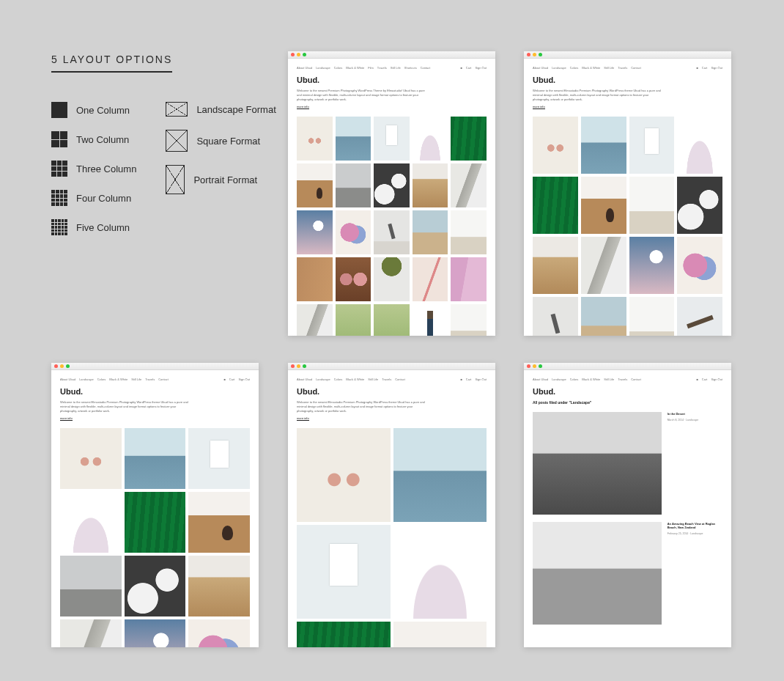 The image size is (784, 681). What do you see at coordinates (94, 110) in the screenshot?
I see `legend-one-column: One Column` at bounding box center [94, 110].